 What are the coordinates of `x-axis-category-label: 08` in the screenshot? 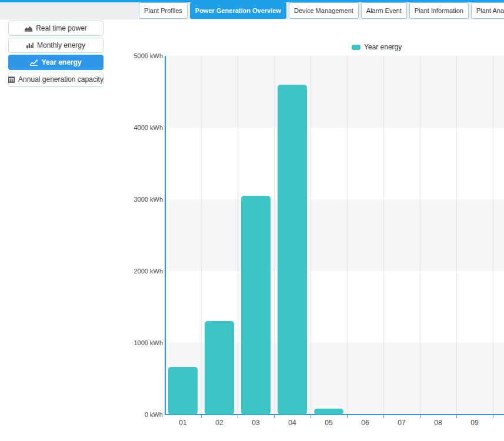 It's located at (438, 423).